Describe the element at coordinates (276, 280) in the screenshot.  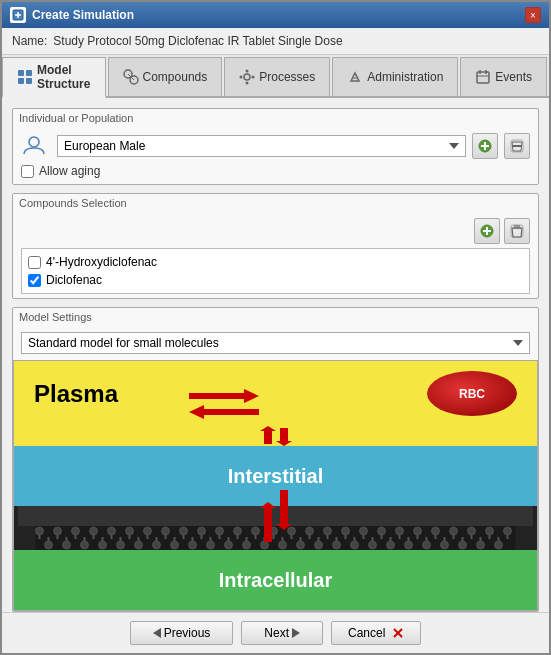
I see `compound-item-1: Diclofenac` at that location.